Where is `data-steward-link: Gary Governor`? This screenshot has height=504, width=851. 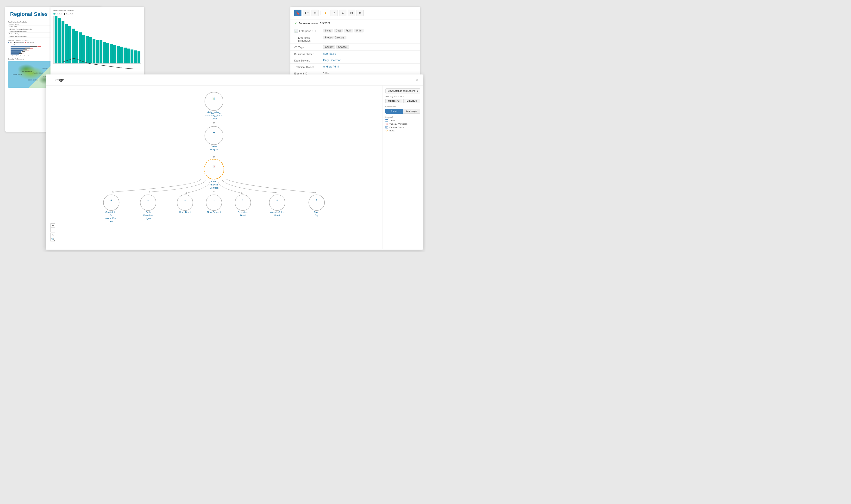
data-steward-link: Gary Governor is located at coordinates (332, 60).